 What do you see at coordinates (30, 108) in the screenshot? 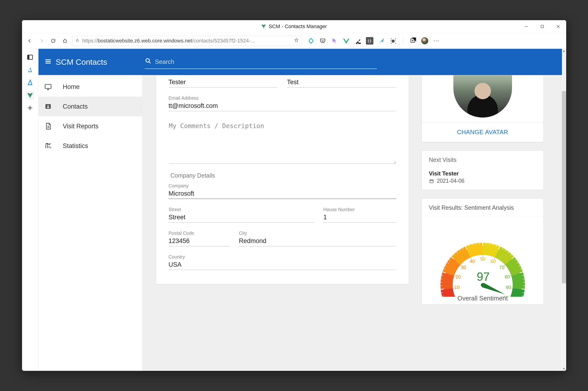
I see `rail-new-tab-icon` at bounding box center [30, 108].